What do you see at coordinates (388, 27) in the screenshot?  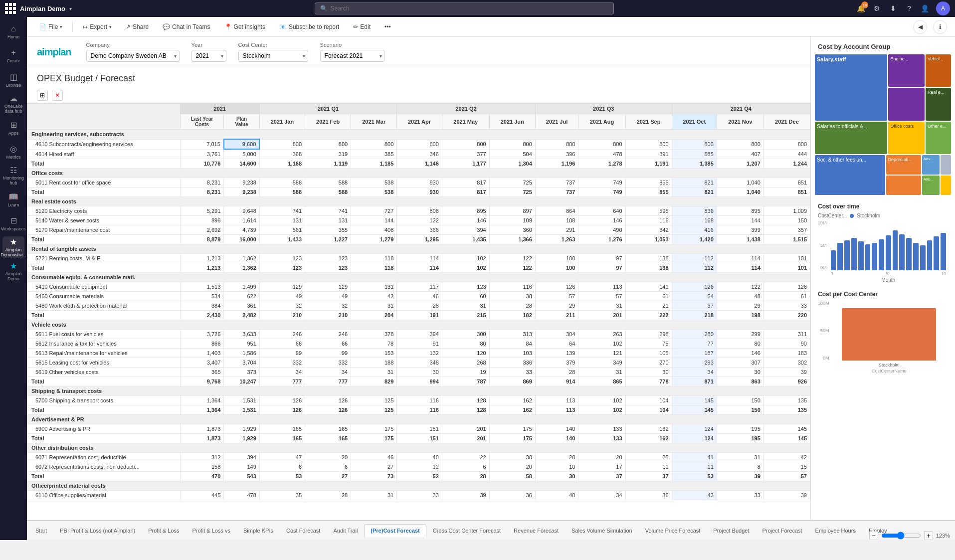 I see `more-button: •••` at bounding box center [388, 27].